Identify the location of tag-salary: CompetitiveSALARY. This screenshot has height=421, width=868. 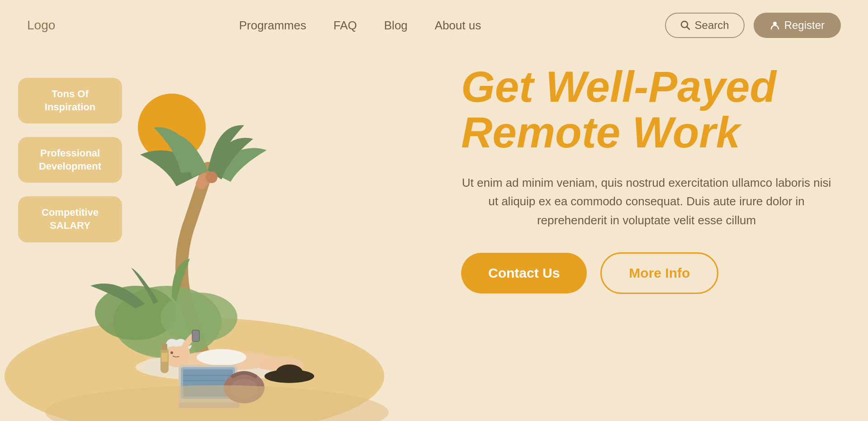
(70, 219).